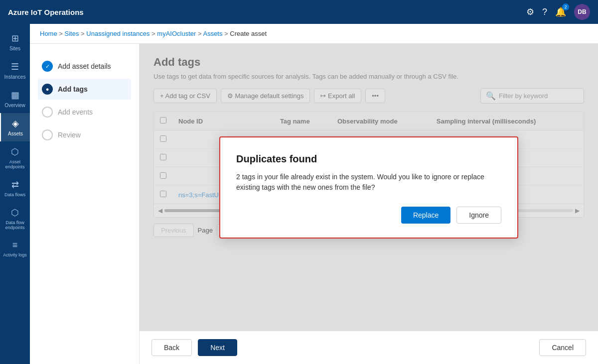  What do you see at coordinates (15, 152) in the screenshot?
I see `asset-endpoints-icon: ⬡` at bounding box center [15, 152].